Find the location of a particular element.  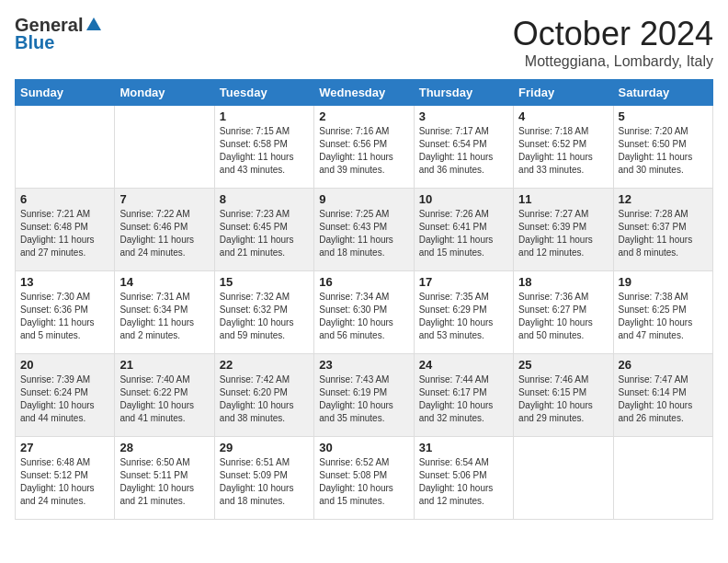

weekday-header: Friday is located at coordinates (563, 93).